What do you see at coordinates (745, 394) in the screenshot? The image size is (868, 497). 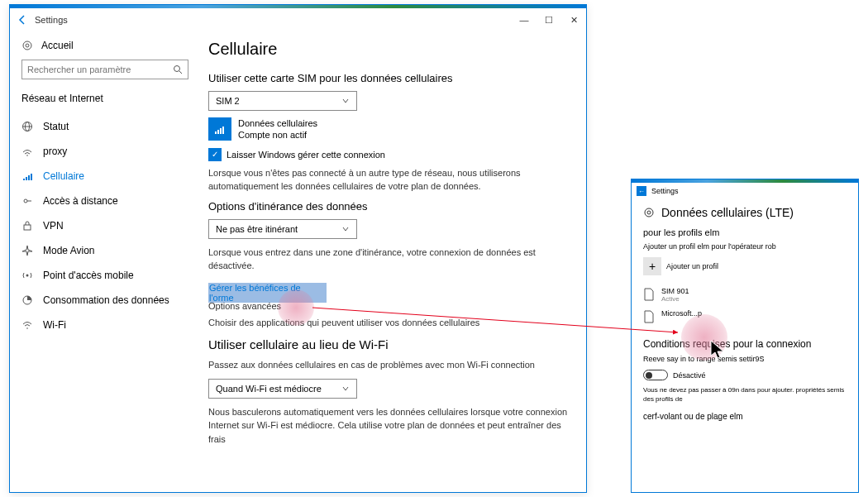 I see `signin-note: Vous ne devez pas passer à 09n dans pour…` at bounding box center [745, 394].